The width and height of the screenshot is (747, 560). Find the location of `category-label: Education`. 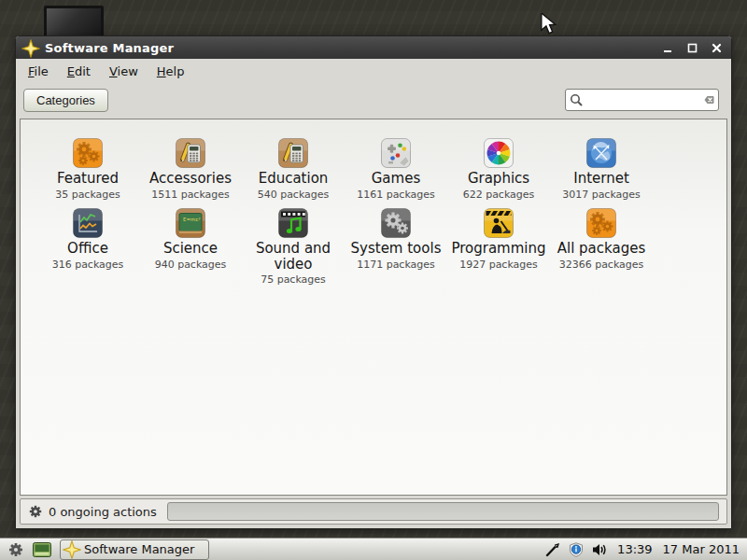

category-label: Education is located at coordinates (293, 179).